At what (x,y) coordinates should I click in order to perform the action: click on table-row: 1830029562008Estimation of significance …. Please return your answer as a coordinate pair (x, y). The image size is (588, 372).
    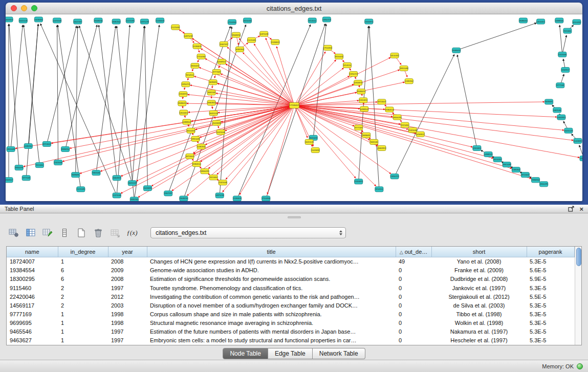
    Looking at the image, I should click on (291, 279).